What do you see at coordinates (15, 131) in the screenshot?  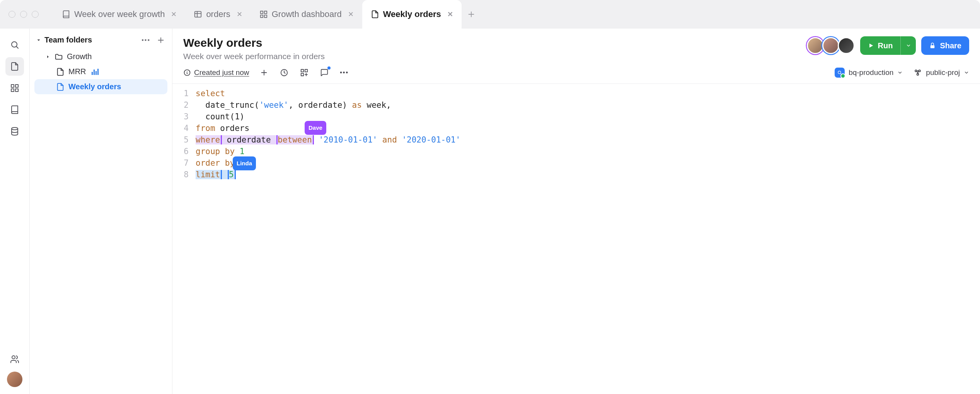 I see `rail-database` at bounding box center [15, 131].